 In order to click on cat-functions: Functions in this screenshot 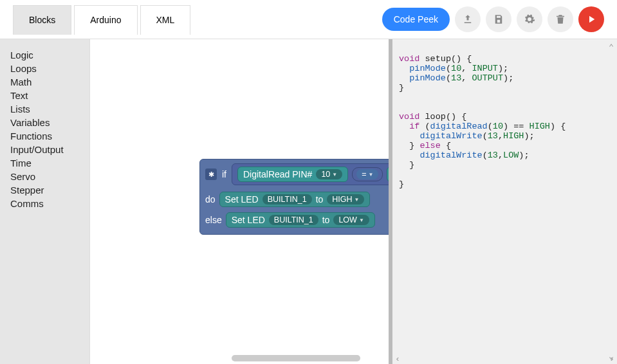, I will do `click(45, 136)`.